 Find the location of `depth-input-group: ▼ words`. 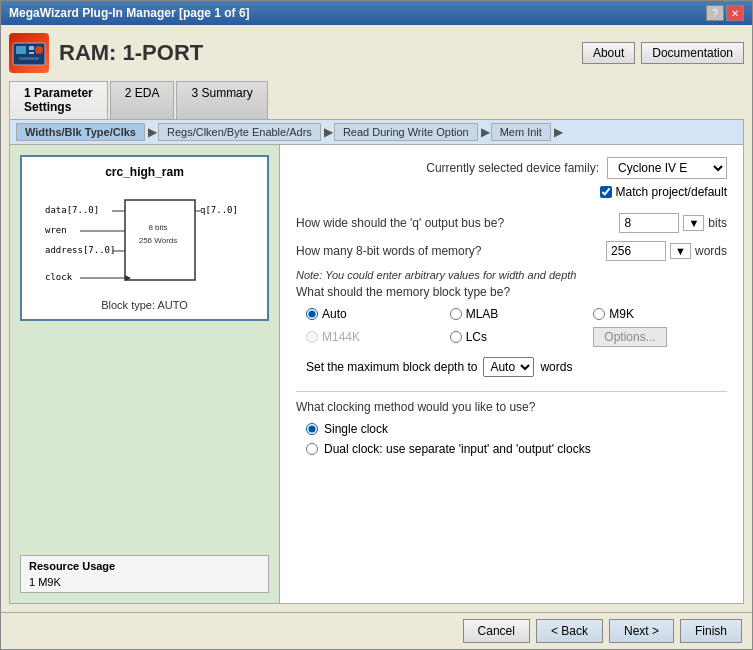

depth-input-group: ▼ words is located at coordinates (666, 251).